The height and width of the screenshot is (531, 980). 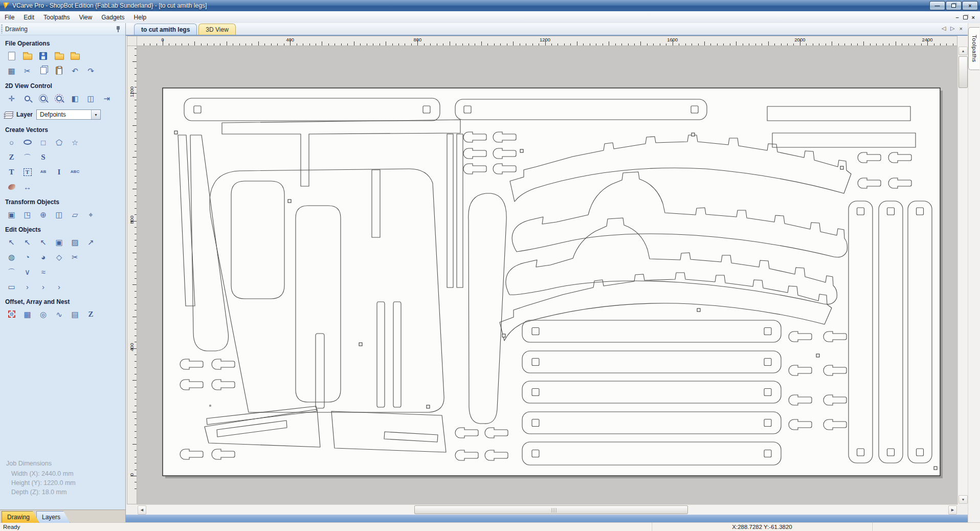 What do you see at coordinates (96, 115) in the screenshot?
I see `dropdown-arrow-icon: ▼` at bounding box center [96, 115].